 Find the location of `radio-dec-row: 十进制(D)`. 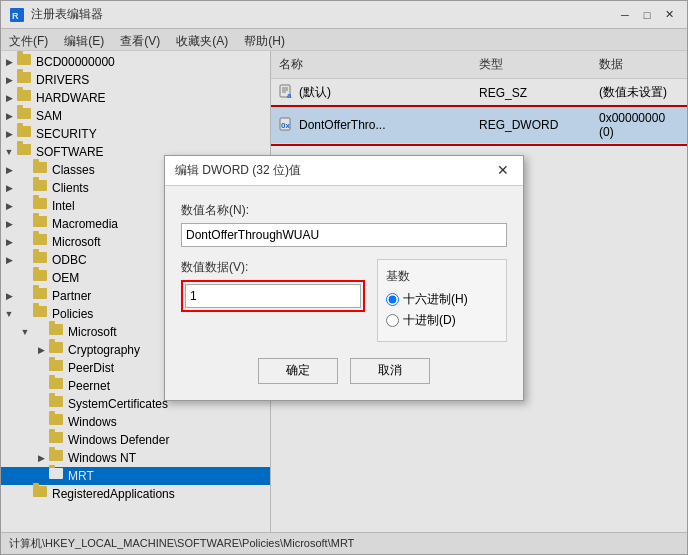

radio-dec-row: 十进制(D) is located at coordinates (442, 320).